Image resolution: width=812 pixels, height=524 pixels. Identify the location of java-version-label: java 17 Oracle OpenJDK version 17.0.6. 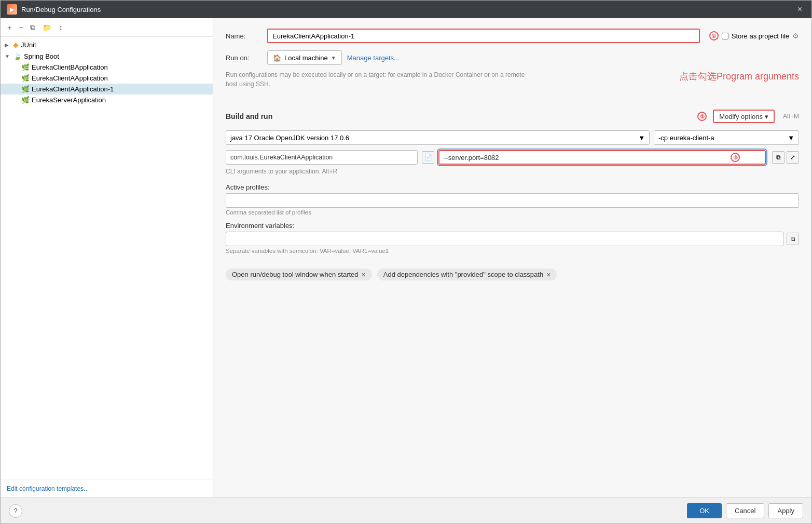
(290, 138).